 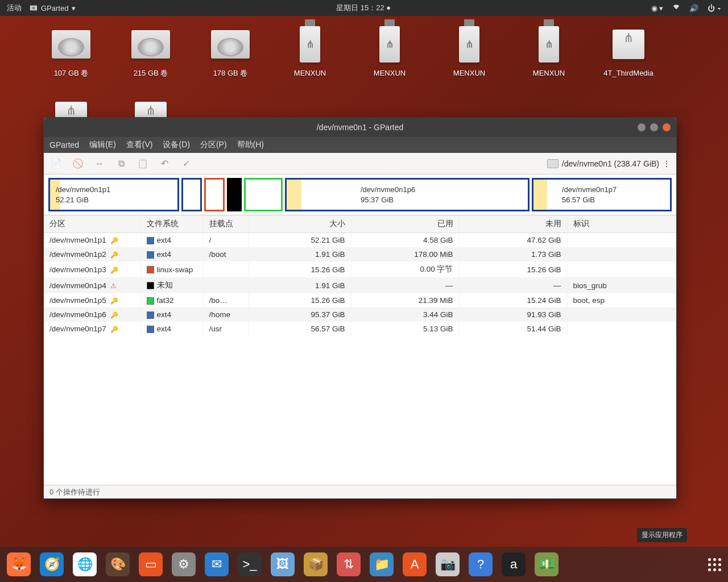 I want to click on dock-workspace: ▭, so click(x=151, y=564).